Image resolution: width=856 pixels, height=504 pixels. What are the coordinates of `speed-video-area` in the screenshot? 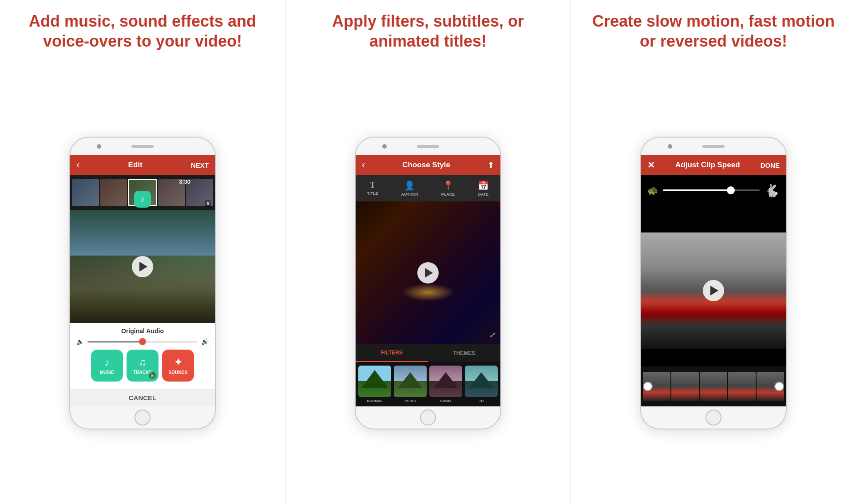 It's located at (713, 291).